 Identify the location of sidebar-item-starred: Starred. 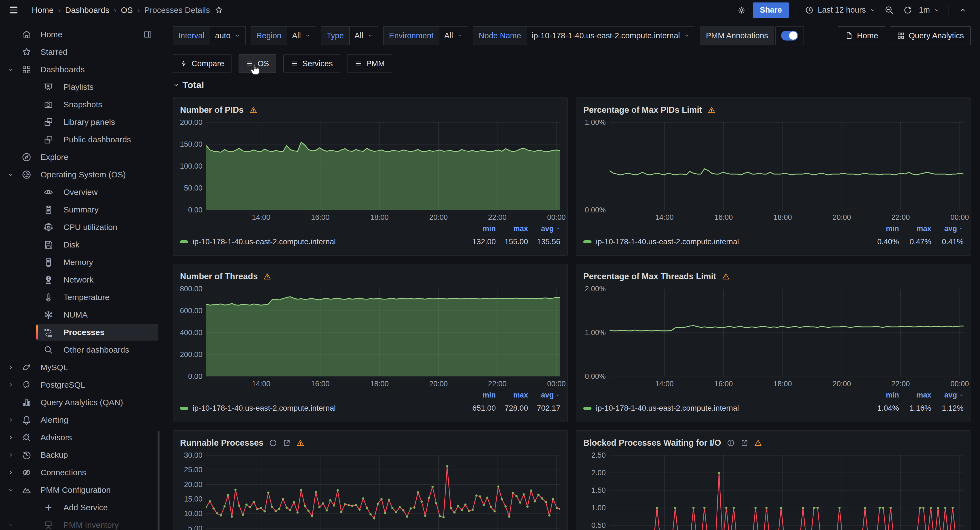
(80, 52).